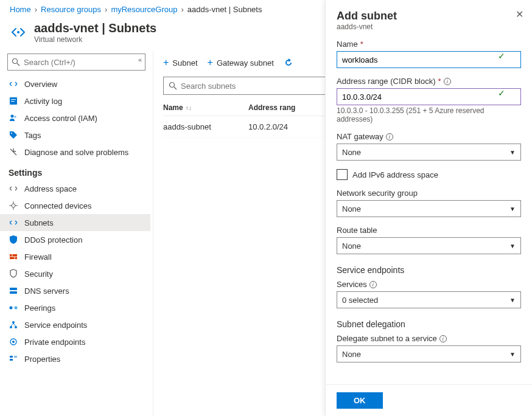  I want to click on breadcrumb-resource-groups: Resource groups, so click(71, 10).